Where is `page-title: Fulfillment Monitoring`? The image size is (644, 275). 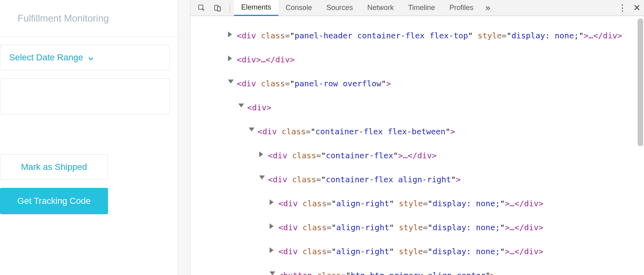 page-title: Fulfillment Monitoring is located at coordinates (89, 18).